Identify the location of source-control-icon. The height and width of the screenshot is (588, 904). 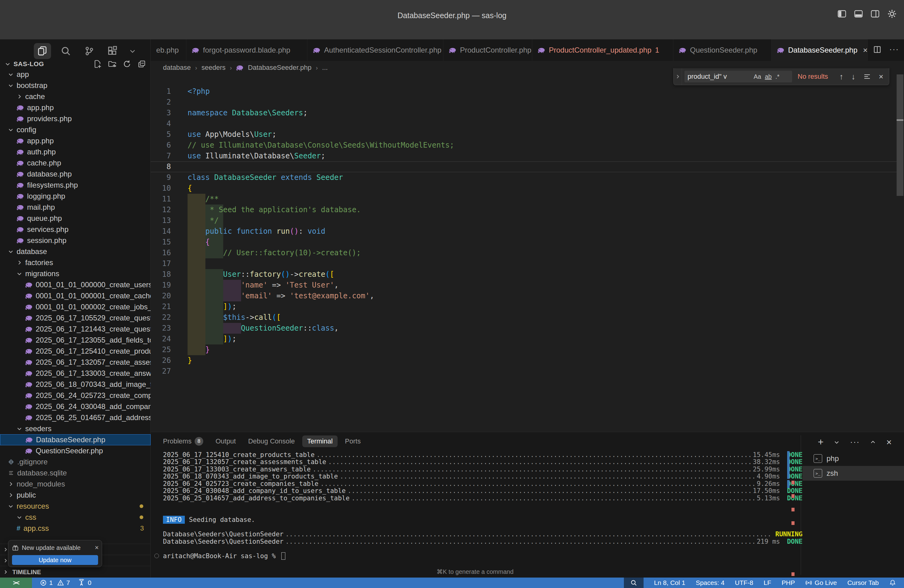
(89, 51).